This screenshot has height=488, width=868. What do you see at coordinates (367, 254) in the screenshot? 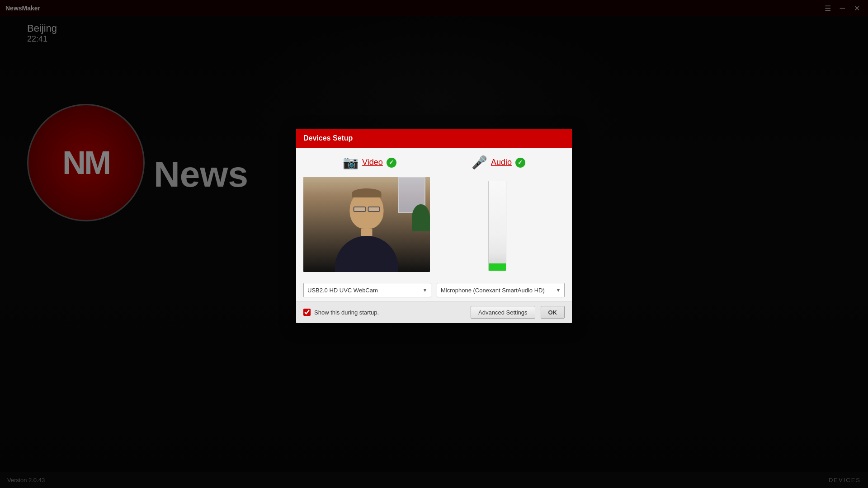
I see `body` at bounding box center [367, 254].